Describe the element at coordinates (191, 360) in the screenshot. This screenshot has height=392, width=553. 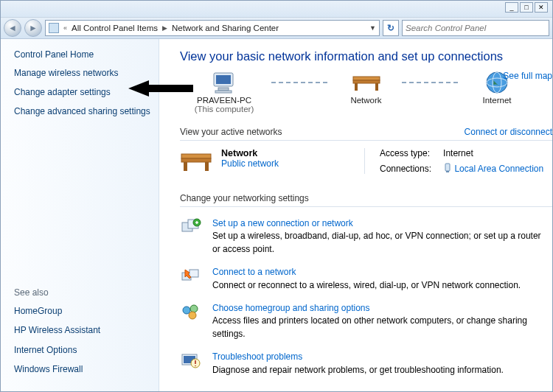
I see `troubleshoot-icon` at that location.